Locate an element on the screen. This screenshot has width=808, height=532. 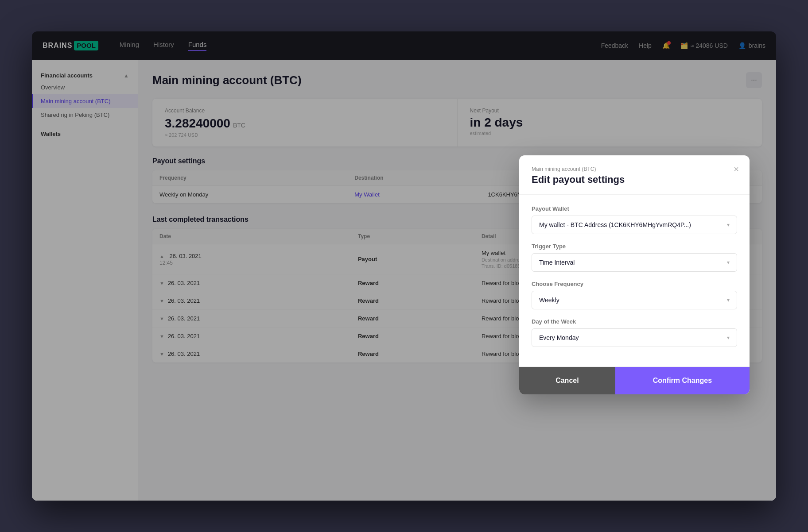
trigger-type-select: Time Interval ▾ is located at coordinates (634, 262).